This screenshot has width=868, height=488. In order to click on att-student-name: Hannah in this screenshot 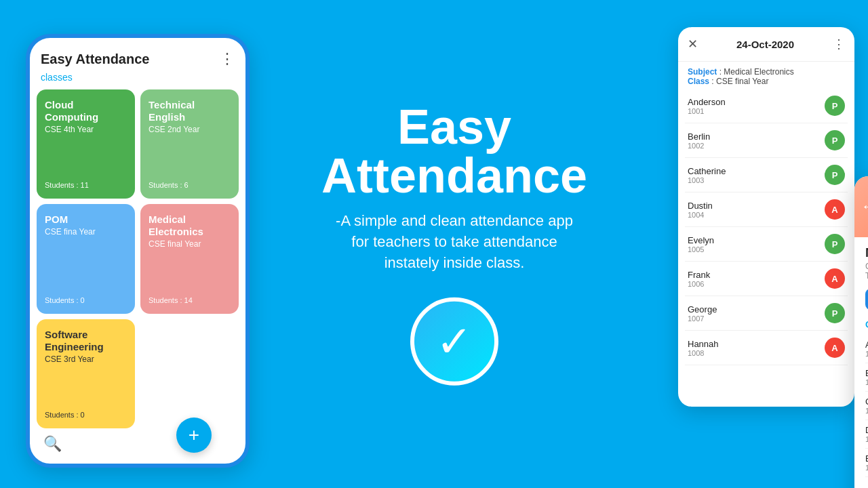, I will do `click(703, 344)`.